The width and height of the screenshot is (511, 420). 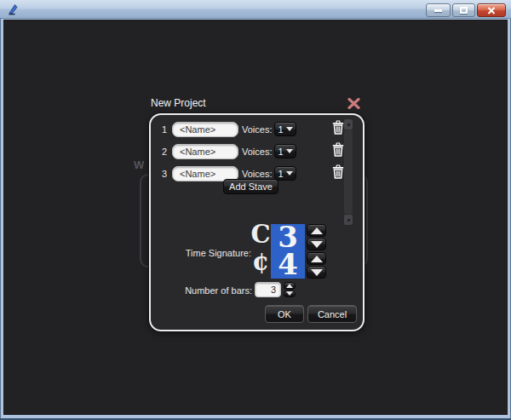 I want to click on maximize-icon, so click(x=463, y=10).